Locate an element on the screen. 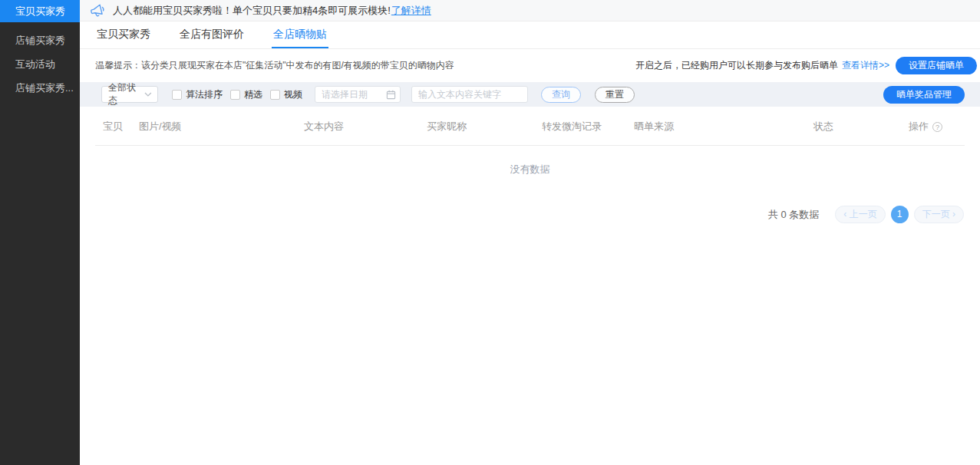 The height and width of the screenshot is (465, 980). megaphone-icon is located at coordinates (98, 11).